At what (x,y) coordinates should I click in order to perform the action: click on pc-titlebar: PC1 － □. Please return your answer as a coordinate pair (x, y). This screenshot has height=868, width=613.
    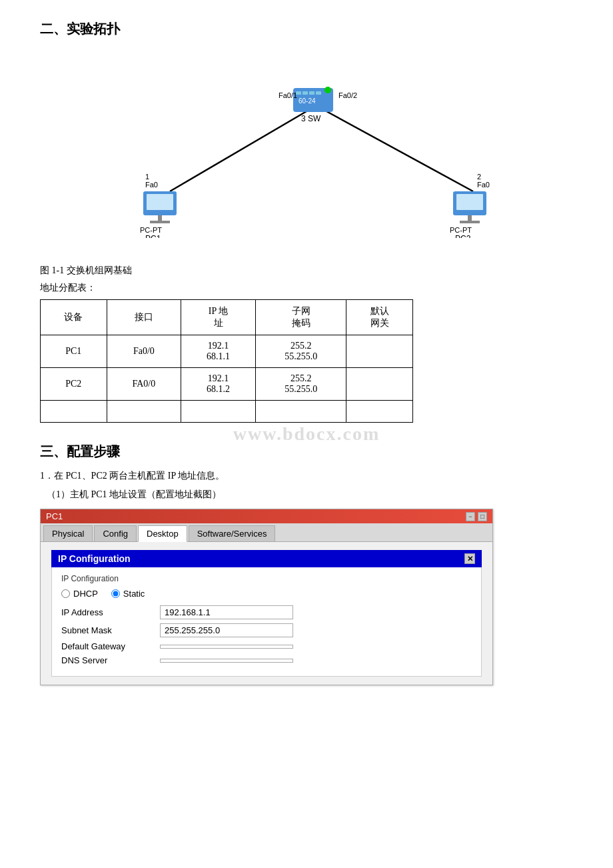
    Looking at the image, I should click on (267, 516).